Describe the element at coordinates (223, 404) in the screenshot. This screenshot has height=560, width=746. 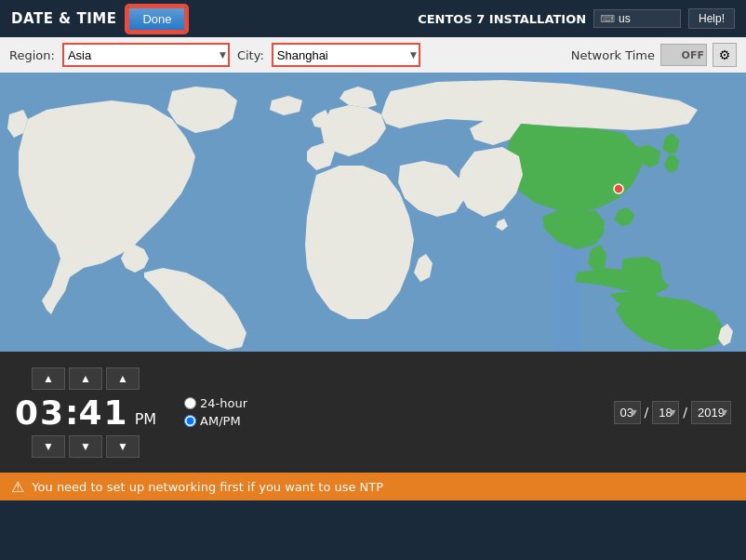
I see `24hour-label: 24-hour` at that location.